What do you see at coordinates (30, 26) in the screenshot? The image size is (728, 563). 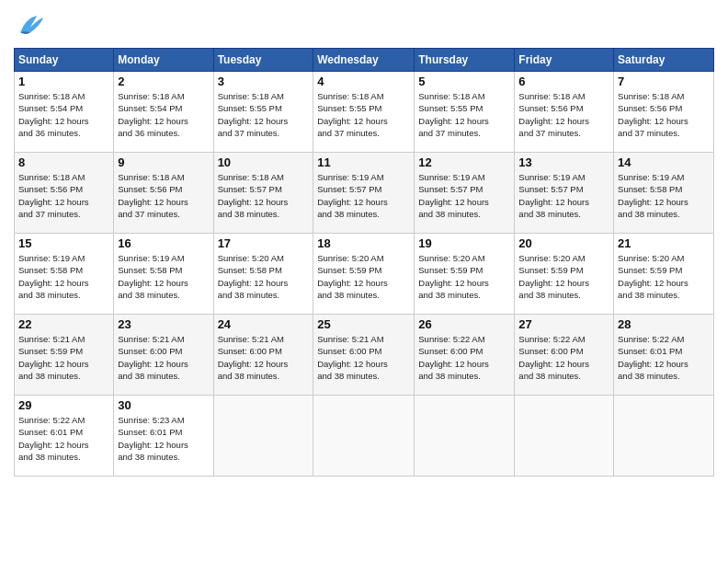 I see `logo-icon` at bounding box center [30, 26].